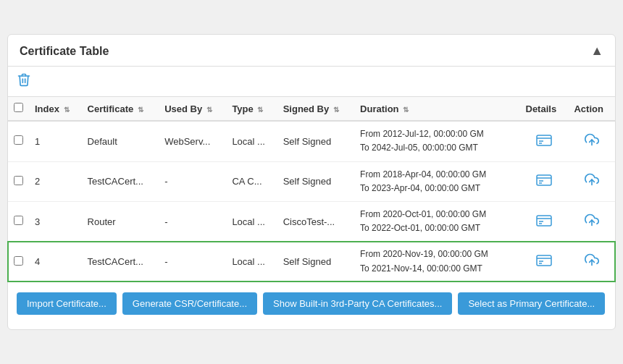 The width and height of the screenshot is (623, 364). Describe the element at coordinates (190, 304) in the screenshot. I see `generate-csr-button: Generate CSR/Certificate...` at that location.